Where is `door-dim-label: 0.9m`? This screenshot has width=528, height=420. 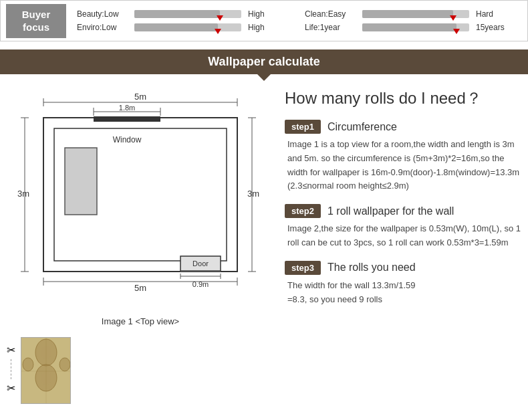 door-dim-label: 0.9m is located at coordinates (201, 284).